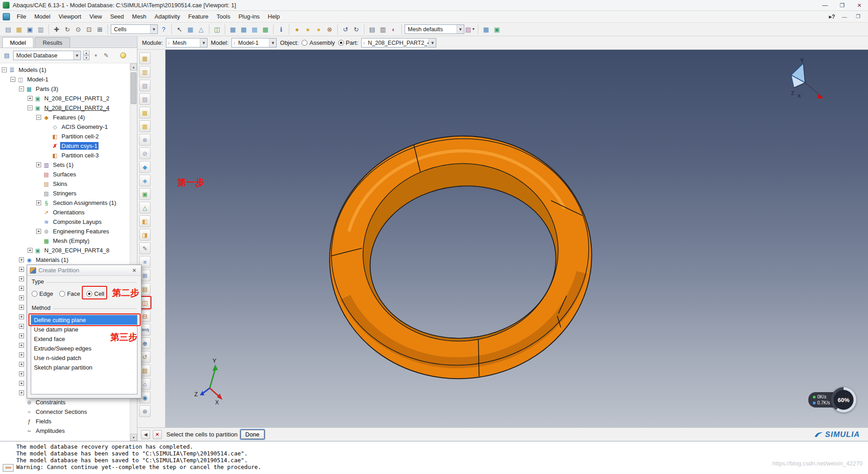 The image size is (868, 474). I want to click on tree-row: ▨Stringers, so click(69, 194).